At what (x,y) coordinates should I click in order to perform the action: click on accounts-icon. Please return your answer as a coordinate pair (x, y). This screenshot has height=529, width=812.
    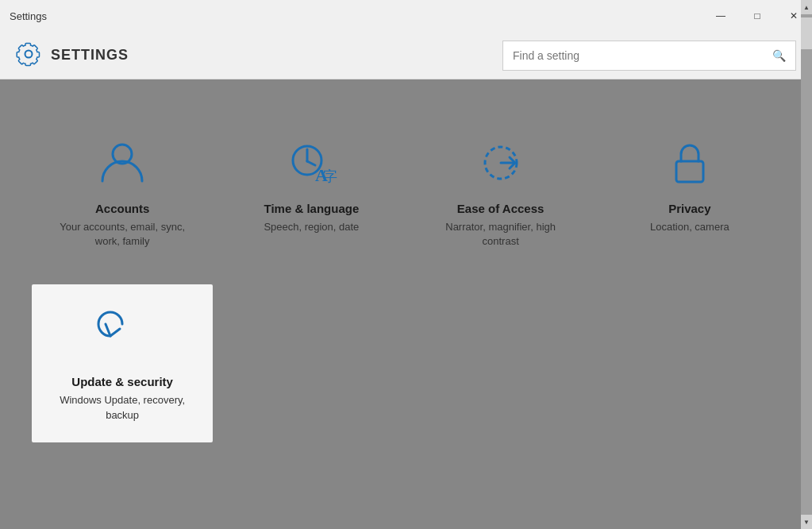
    Looking at the image, I should click on (122, 163).